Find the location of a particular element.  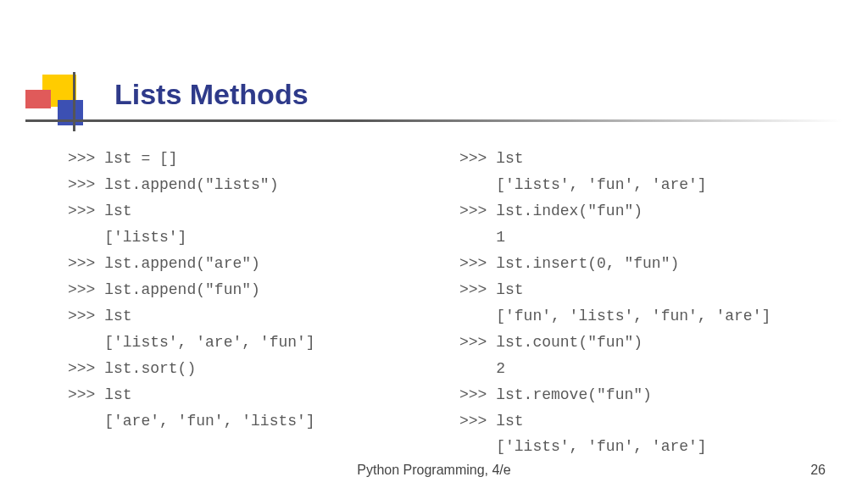

slide-title: Lists Methods is located at coordinates (212, 95).